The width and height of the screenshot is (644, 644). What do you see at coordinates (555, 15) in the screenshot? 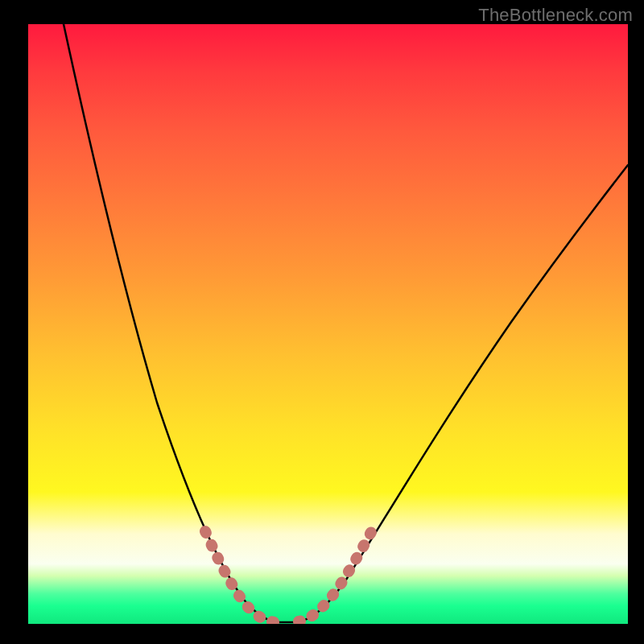
I see `watermark-text: TheBottleneck.com` at bounding box center [555, 15].